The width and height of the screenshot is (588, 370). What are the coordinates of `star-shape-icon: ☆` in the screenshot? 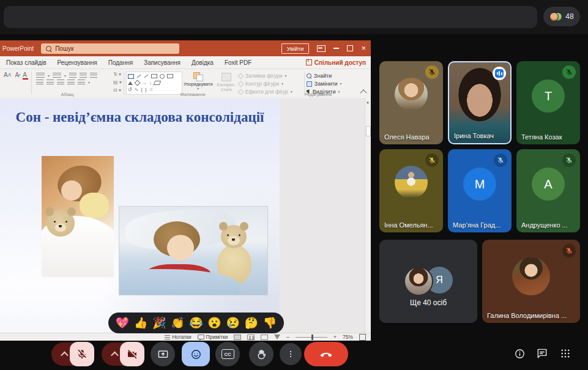 It's located at (152, 90).